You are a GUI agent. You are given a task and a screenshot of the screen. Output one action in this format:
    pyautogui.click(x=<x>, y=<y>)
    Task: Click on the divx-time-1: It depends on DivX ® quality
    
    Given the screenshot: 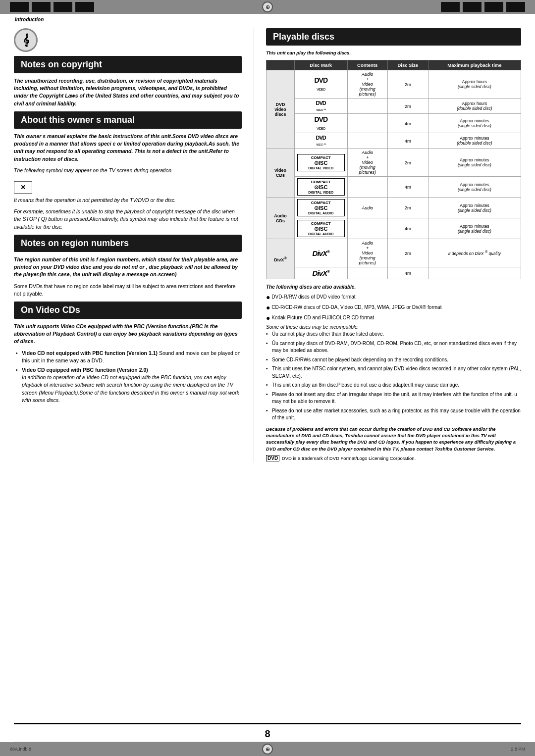 What is the action you would take?
    pyautogui.click(x=475, y=253)
    